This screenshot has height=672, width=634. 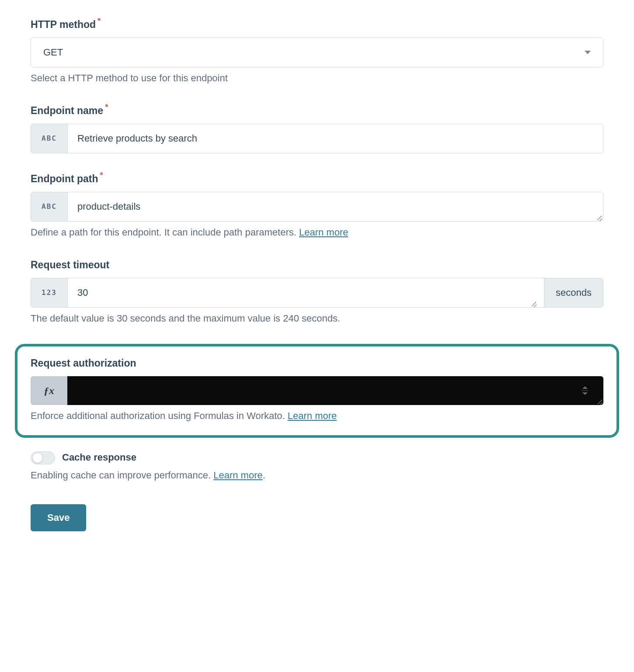 I want to click on request-timeout-suffix: seconds, so click(x=574, y=293).